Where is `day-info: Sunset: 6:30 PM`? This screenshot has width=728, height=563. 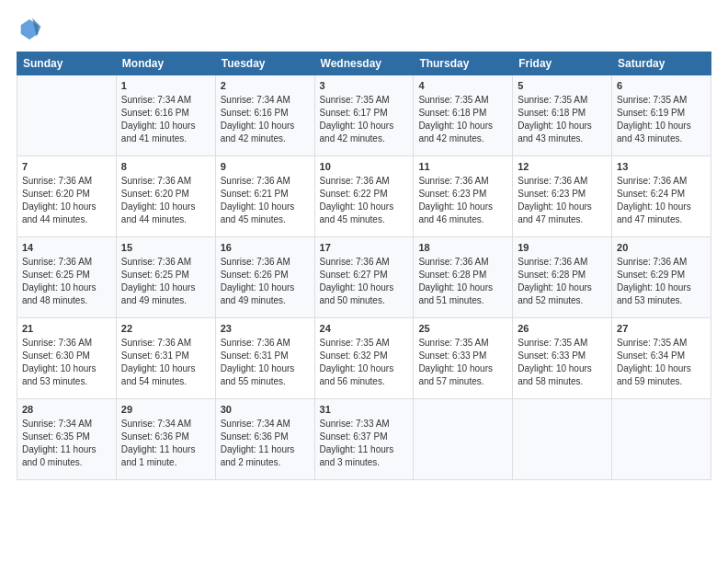 day-info: Sunset: 6:30 PM is located at coordinates (66, 356).